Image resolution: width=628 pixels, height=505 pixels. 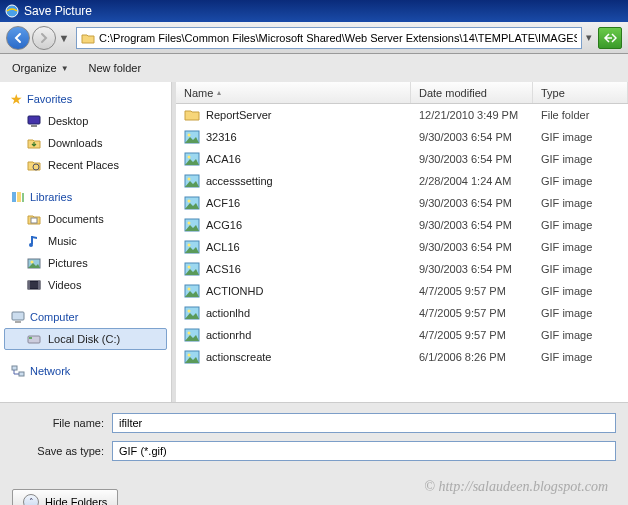 What do you see at coordinates (65, 497) in the screenshot?
I see `hide-folders-button: ˄ Hide Folders` at bounding box center [65, 497].